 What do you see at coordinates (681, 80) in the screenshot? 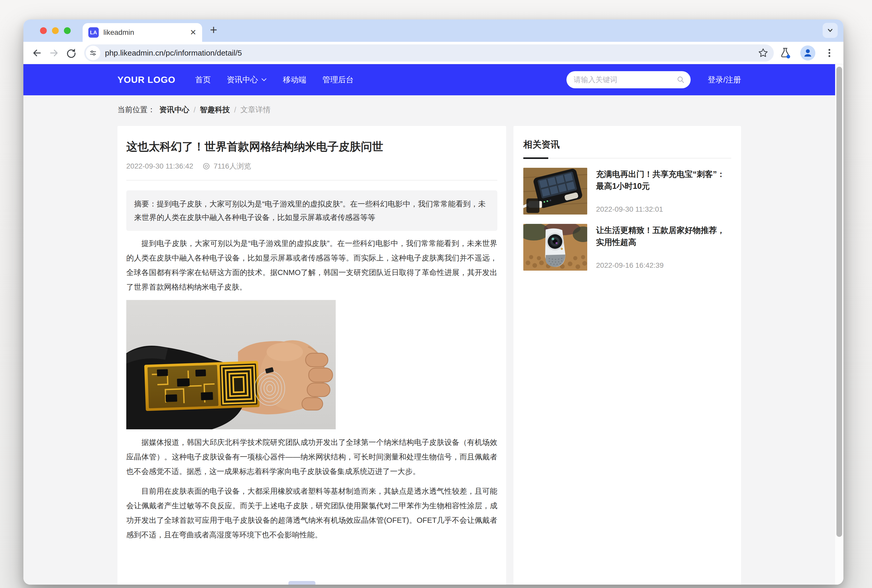
I see `search-icon` at bounding box center [681, 80].